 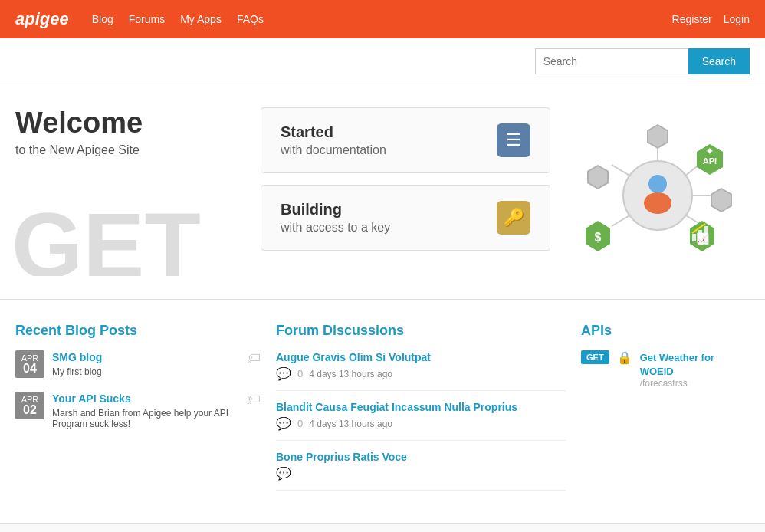 I want to click on forum-meta-3: 💬, so click(x=421, y=474).